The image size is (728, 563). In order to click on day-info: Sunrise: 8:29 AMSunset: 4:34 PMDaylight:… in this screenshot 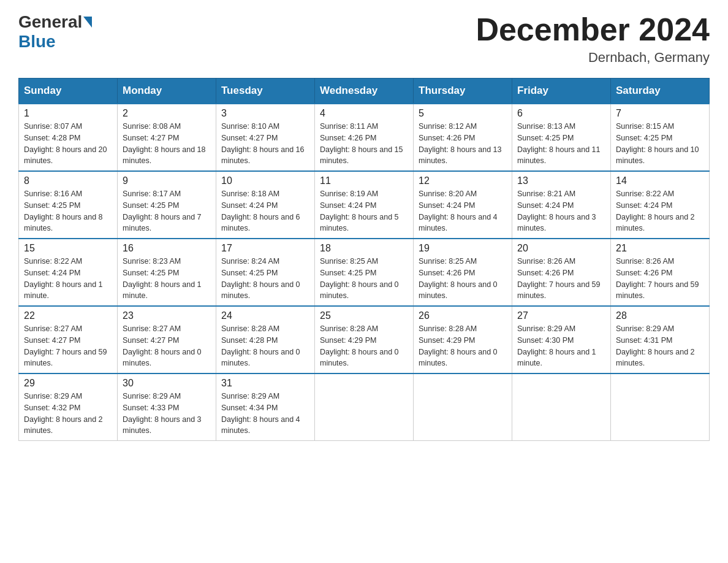, I will do `click(265, 413)`.